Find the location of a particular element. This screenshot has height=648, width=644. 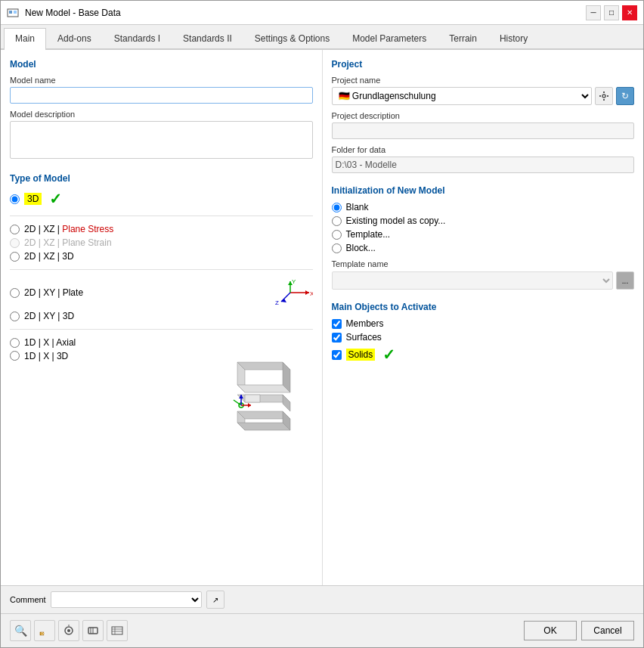

checkbox-members-row: Members is located at coordinates (484, 324).